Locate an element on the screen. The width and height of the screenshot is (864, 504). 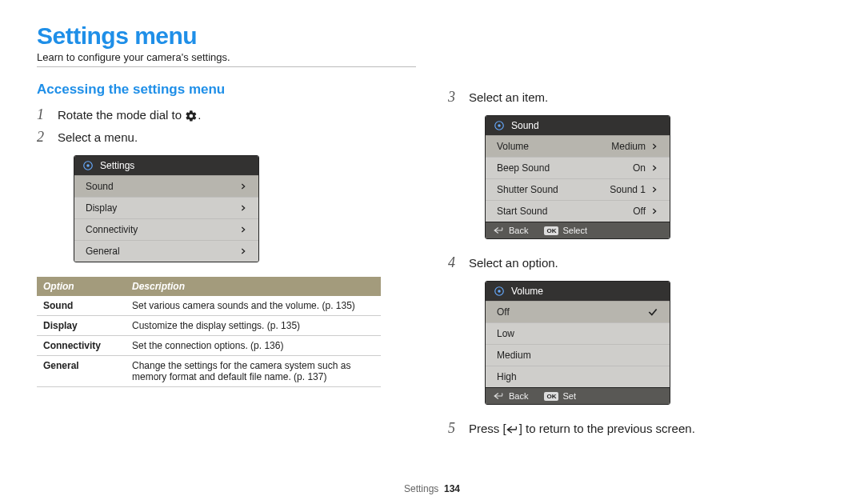
page-footer: Settings 134 is located at coordinates (432, 489).